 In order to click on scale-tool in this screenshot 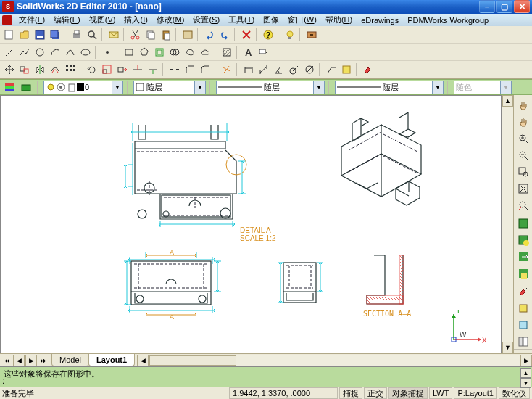, I will do `click(107, 70)`.